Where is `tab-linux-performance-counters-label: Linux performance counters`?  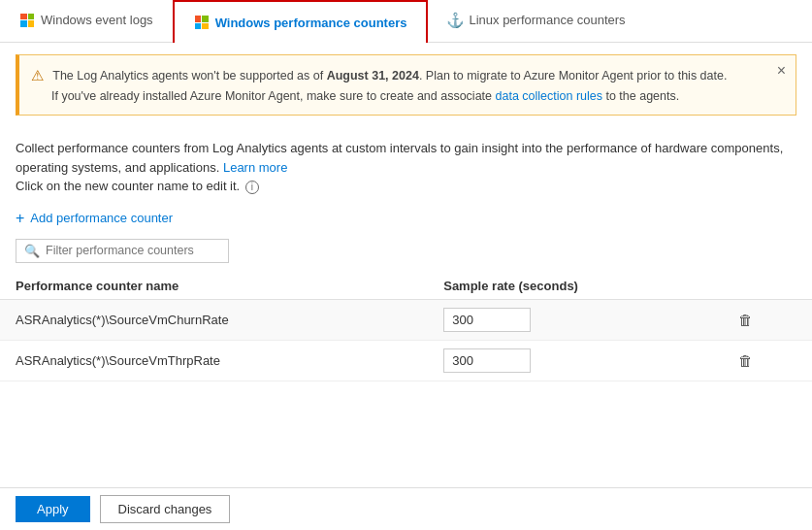 tab-linux-performance-counters-label: Linux performance counters is located at coordinates (547, 19).